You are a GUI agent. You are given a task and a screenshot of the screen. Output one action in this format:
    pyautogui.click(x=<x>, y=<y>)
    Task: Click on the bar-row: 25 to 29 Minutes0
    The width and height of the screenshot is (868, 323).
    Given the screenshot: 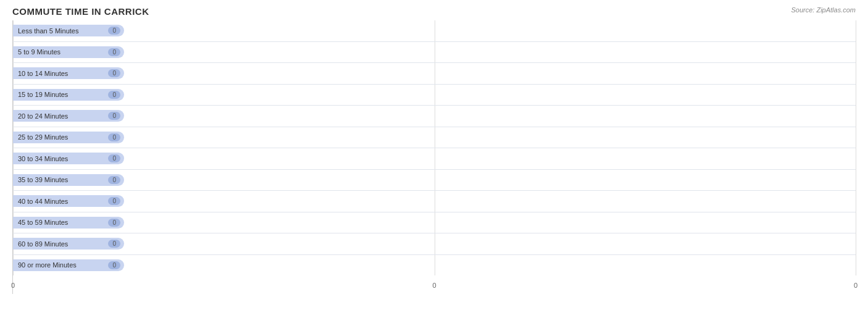 What is the action you would take?
    pyautogui.click(x=435, y=138)
    